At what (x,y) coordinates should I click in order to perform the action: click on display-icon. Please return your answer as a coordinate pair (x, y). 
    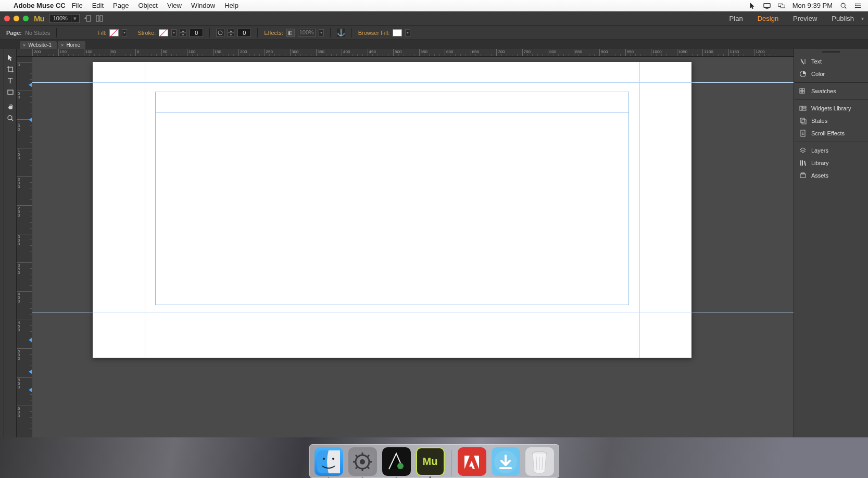
    Looking at the image, I should click on (767, 6).